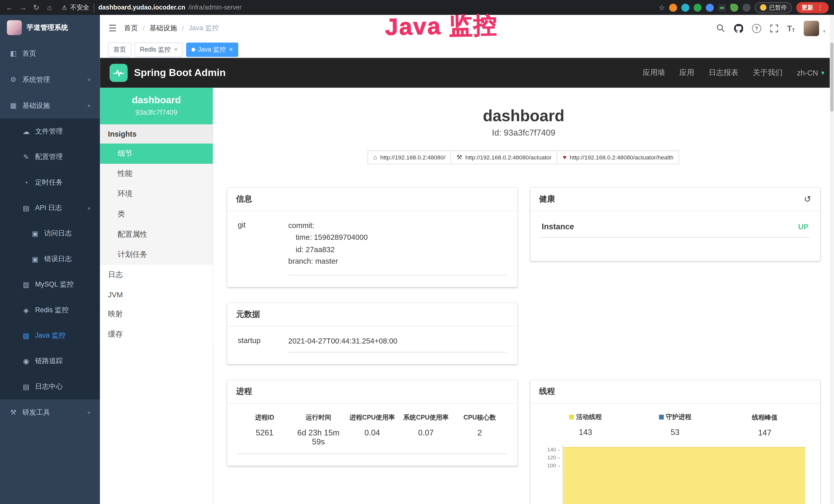 The height and width of the screenshot is (504, 834). Describe the element at coordinates (372, 315) in the screenshot. I see `card-title: 元数据` at that location.